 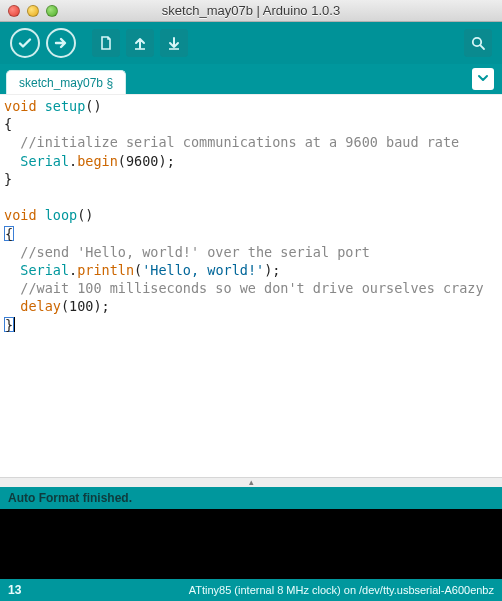 What do you see at coordinates (106, 43) in the screenshot?
I see `file-icon` at bounding box center [106, 43].